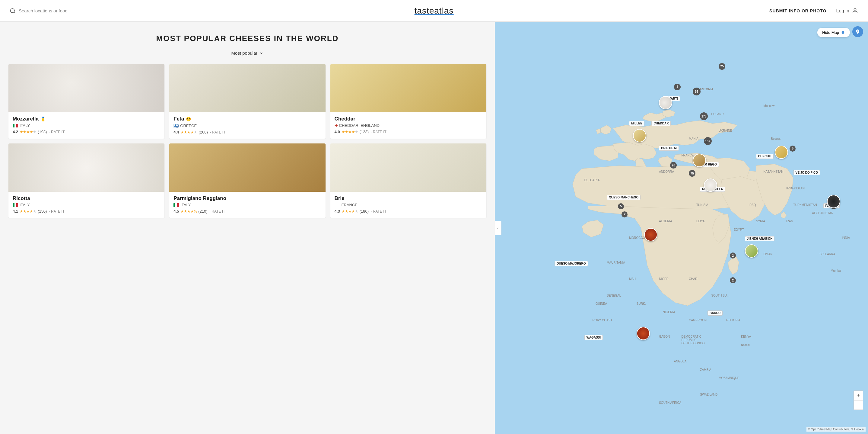 The height and width of the screenshot is (434, 868). I want to click on submit-info-button: SUBMIT INFO OR PHOTO, so click(798, 11).